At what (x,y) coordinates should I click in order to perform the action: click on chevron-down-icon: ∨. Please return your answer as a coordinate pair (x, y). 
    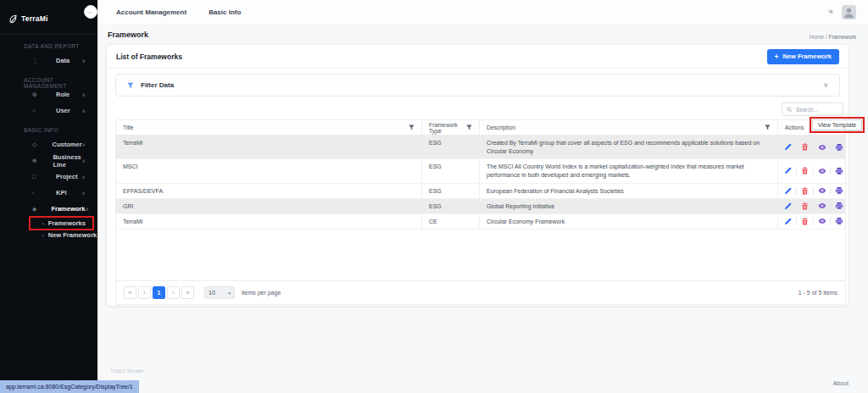
    Looking at the image, I should click on (826, 85).